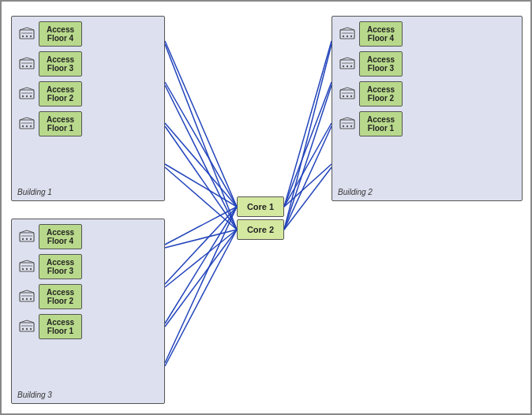  What do you see at coordinates (380, 64) in the screenshot?
I see `floor-b2-3: Access Floor 3` at bounding box center [380, 64].